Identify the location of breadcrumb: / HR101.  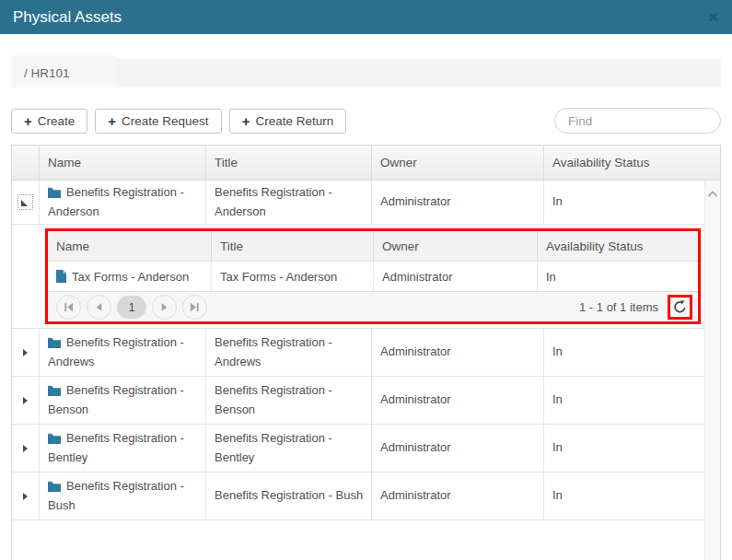
(366, 73).